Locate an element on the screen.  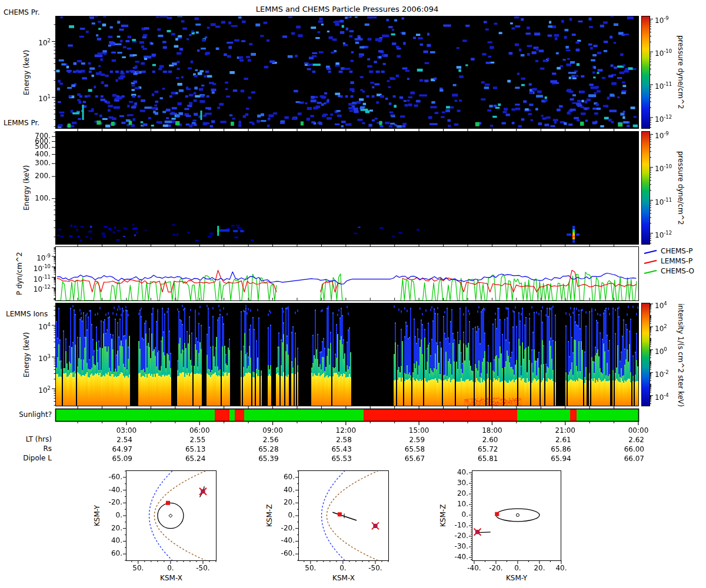
orbit-x-tick-label: -40. is located at coordinates (474, 568).